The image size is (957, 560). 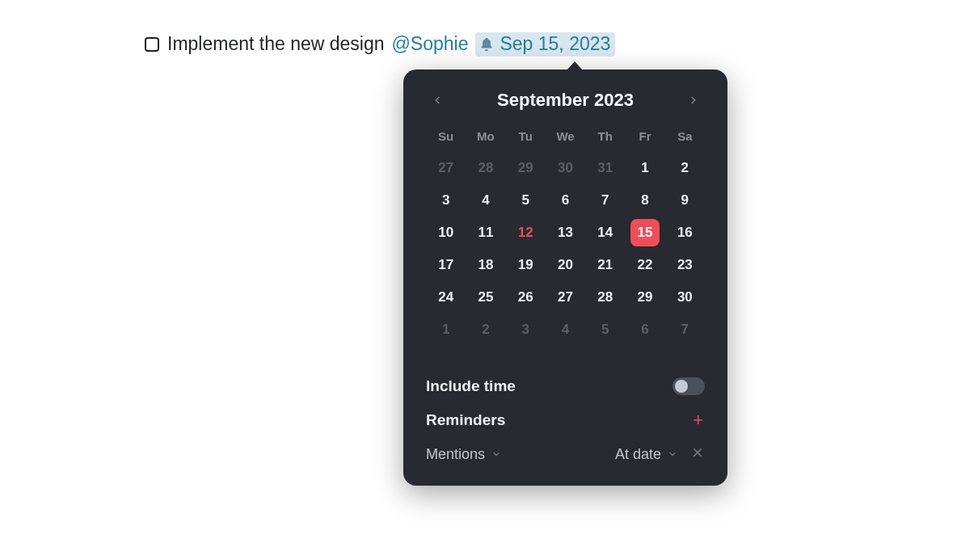 I want to click on calendar-day: 17, so click(x=446, y=265).